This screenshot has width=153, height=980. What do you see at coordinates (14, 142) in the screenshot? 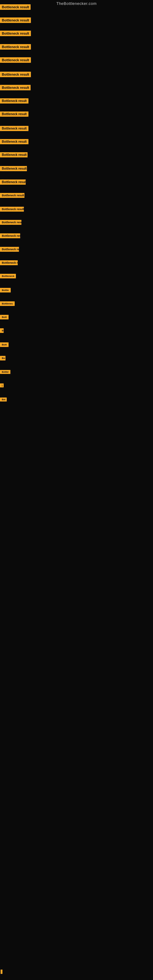
I see `bottleneck-badge-11: Bottleneck result` at bounding box center [14, 142].